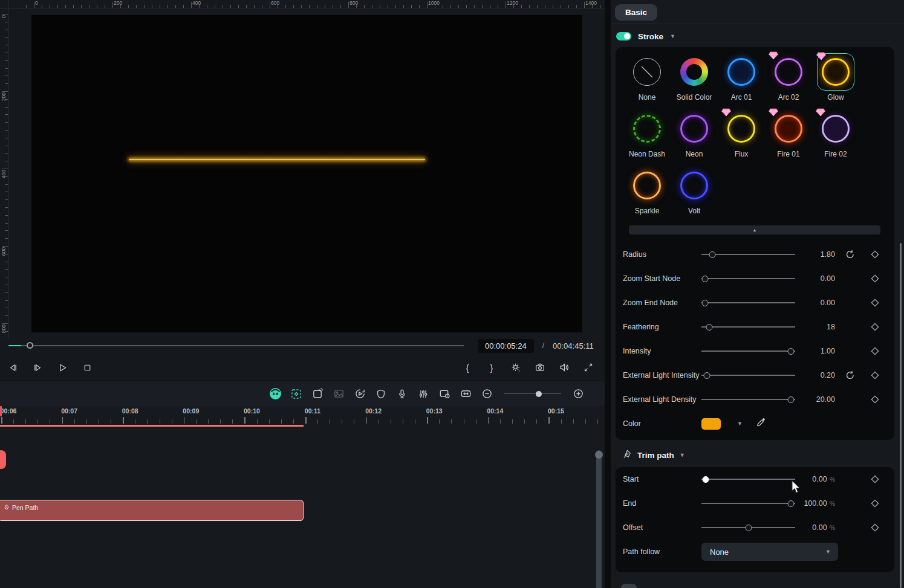 The width and height of the screenshot is (904, 588). Describe the element at coordinates (836, 134) in the screenshot. I see `preset-fire-02: Fire 02` at that location.